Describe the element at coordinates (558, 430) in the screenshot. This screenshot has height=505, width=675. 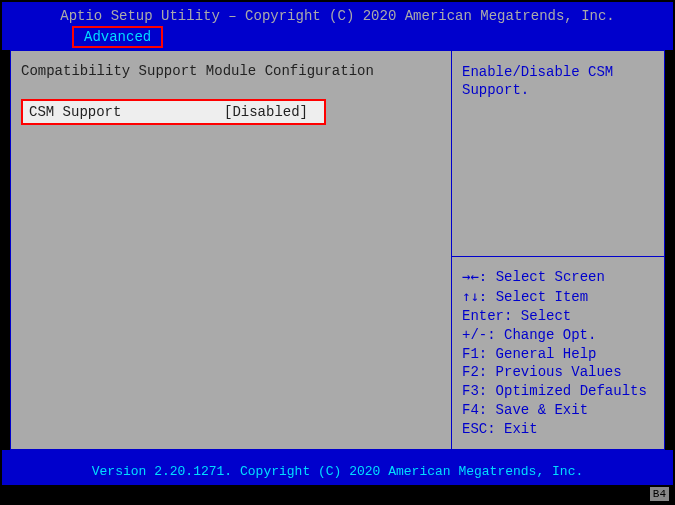
I see `hint-exit: ESC: Exit` at that location.